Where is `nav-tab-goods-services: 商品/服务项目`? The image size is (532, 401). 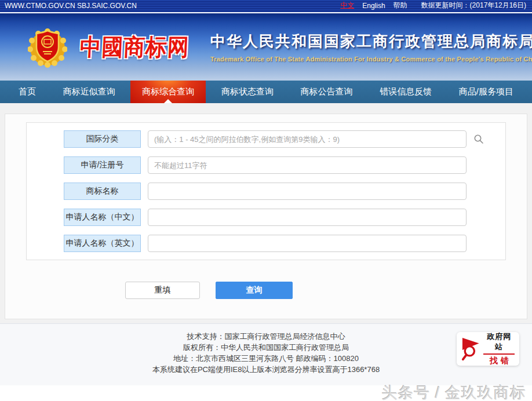
nav-tab-goods-services: 商品/服务项目 is located at coordinates (486, 92).